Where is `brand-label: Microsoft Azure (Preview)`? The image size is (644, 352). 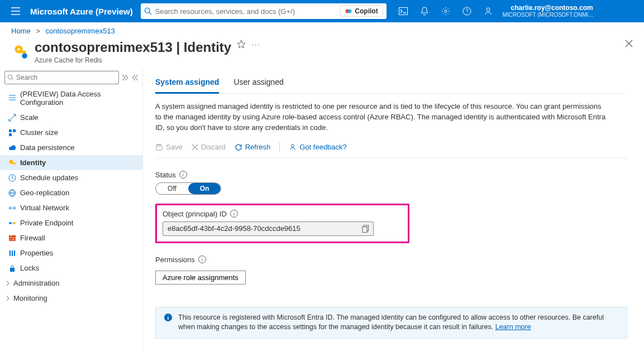
brand-label: Microsoft Azure (Preview) is located at coordinates (84, 11).